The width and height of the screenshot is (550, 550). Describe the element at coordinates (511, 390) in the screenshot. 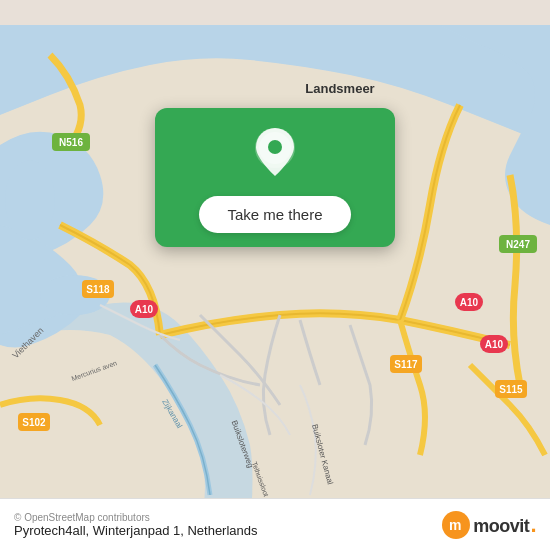

I see `svg-text: S115` at that location.